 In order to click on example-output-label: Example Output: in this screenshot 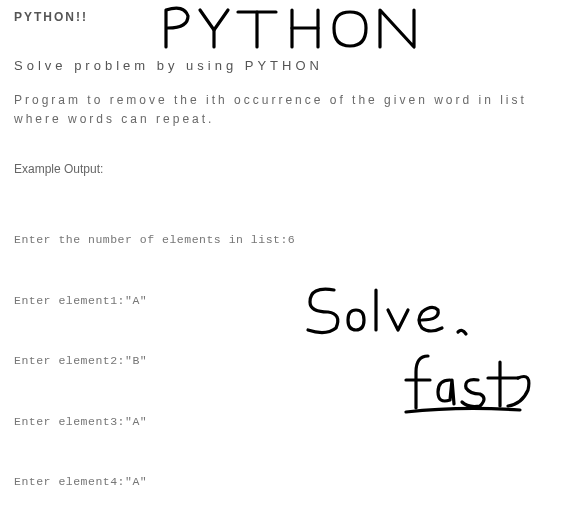, I will do `click(283, 169)`.